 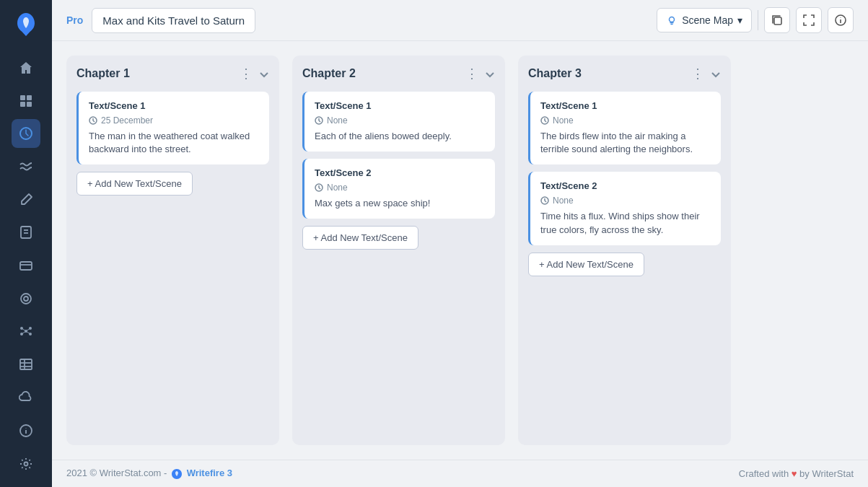 I want to click on sidebar-item-book, so click(x=26, y=233).